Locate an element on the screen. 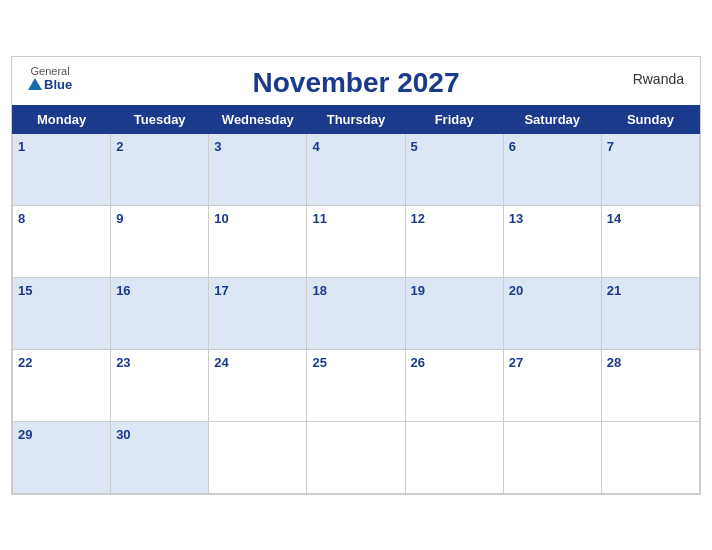  calendar-day-cell: 8 is located at coordinates (62, 241).